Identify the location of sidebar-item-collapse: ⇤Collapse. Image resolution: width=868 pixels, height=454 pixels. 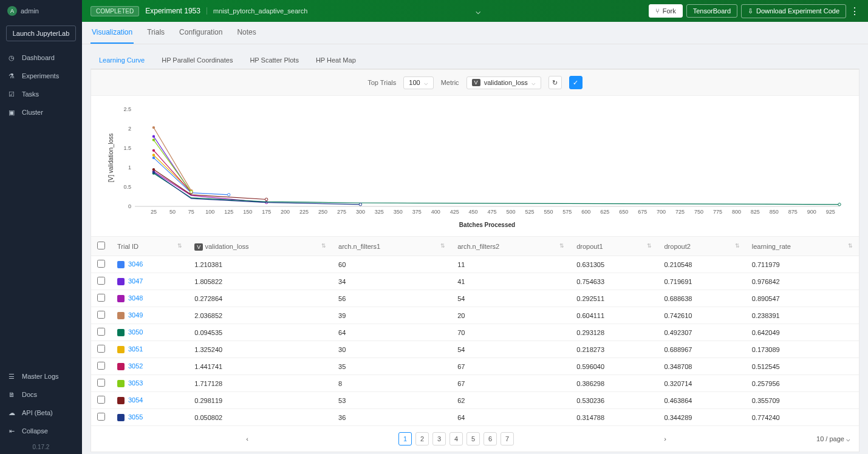
(41, 431).